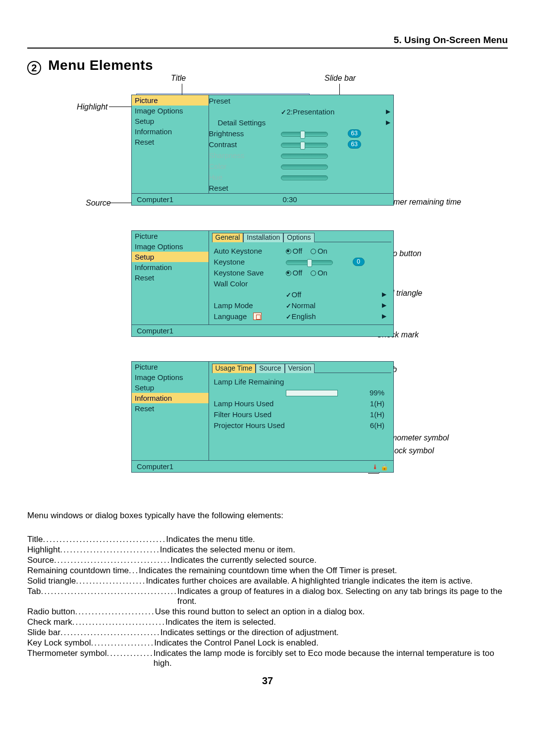 The width and height of the screenshot is (535, 756). What do you see at coordinates (270, 369) in the screenshot?
I see `tab-source: Source` at bounding box center [270, 369].